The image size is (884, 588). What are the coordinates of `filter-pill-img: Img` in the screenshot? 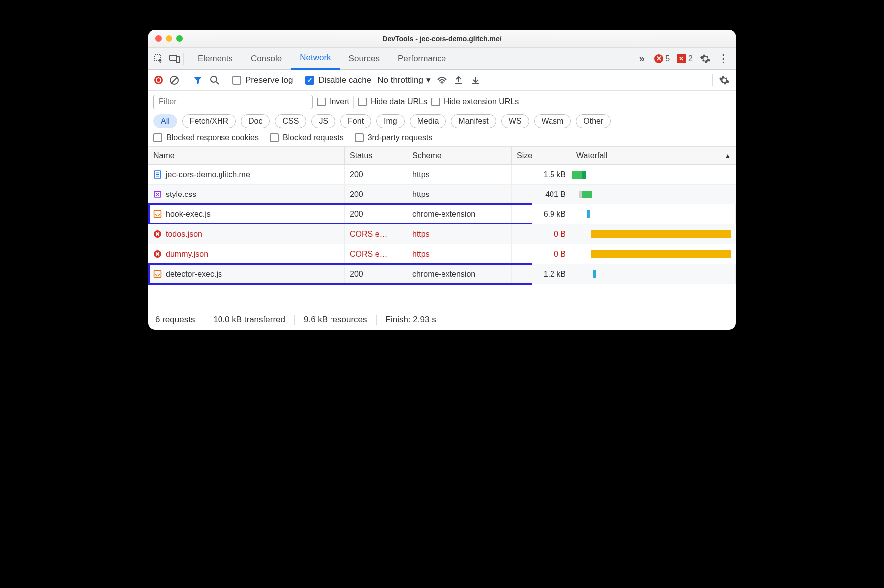 It's located at (390, 121).